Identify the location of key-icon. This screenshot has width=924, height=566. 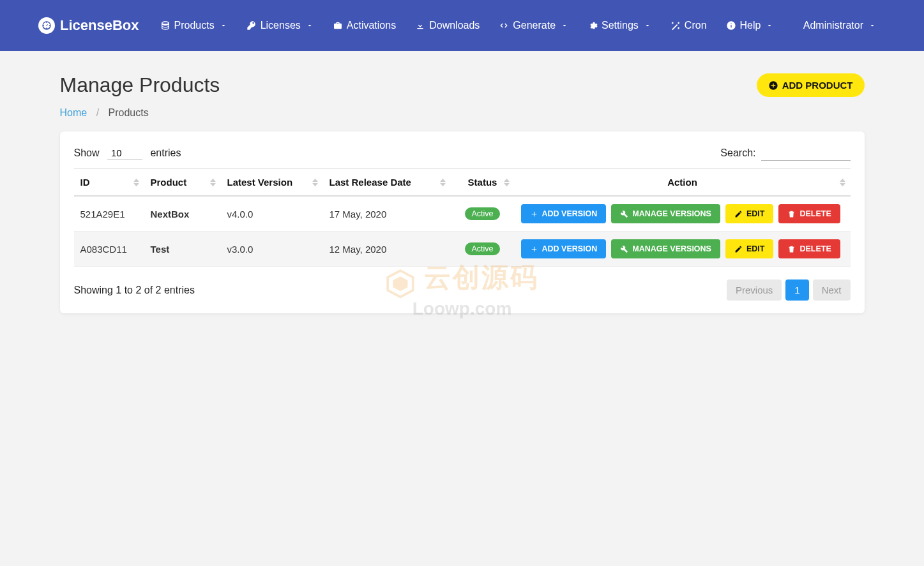
(252, 26).